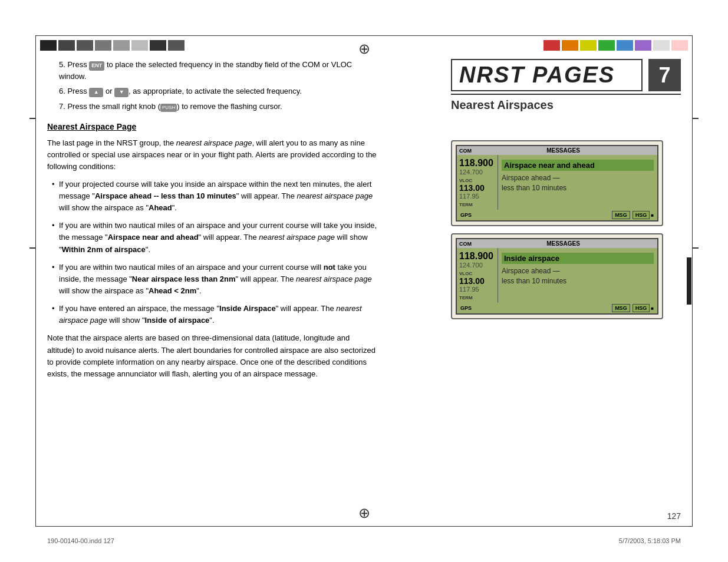 This screenshot has height=562, width=728. I want to click on vloc-standby-2: 117.95, so click(477, 289).